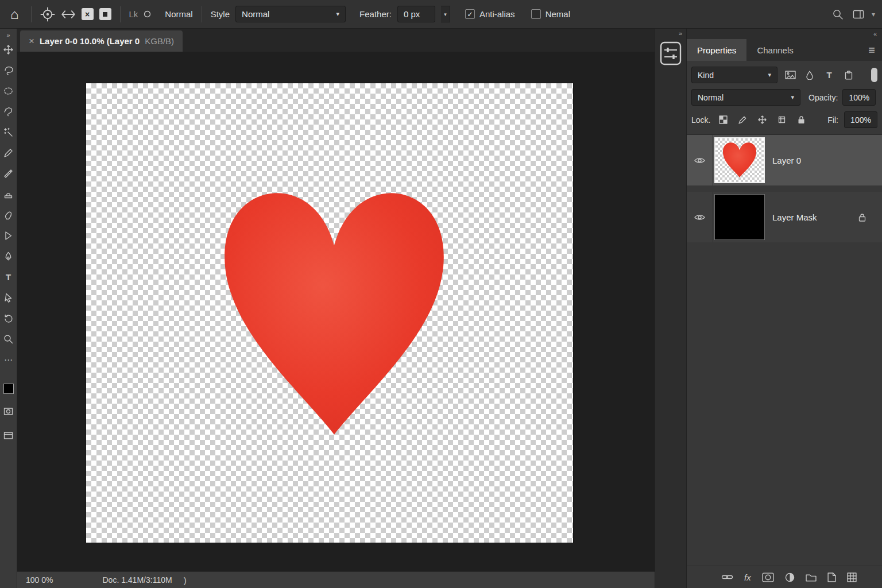 This screenshot has height=588, width=882. What do you see at coordinates (723, 120) in the screenshot?
I see `lock-transparency-icon` at bounding box center [723, 120].